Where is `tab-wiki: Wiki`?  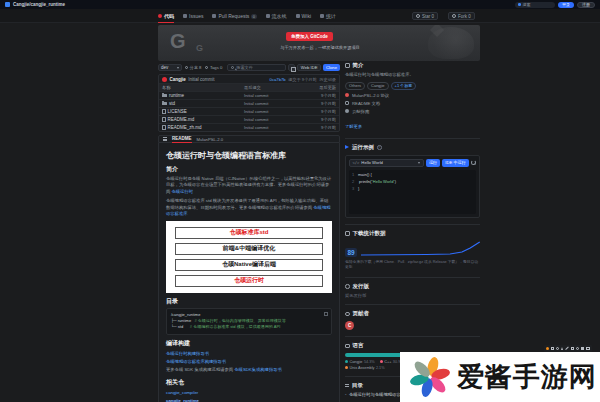
tab-wiki: Wiki is located at coordinates (304, 16).